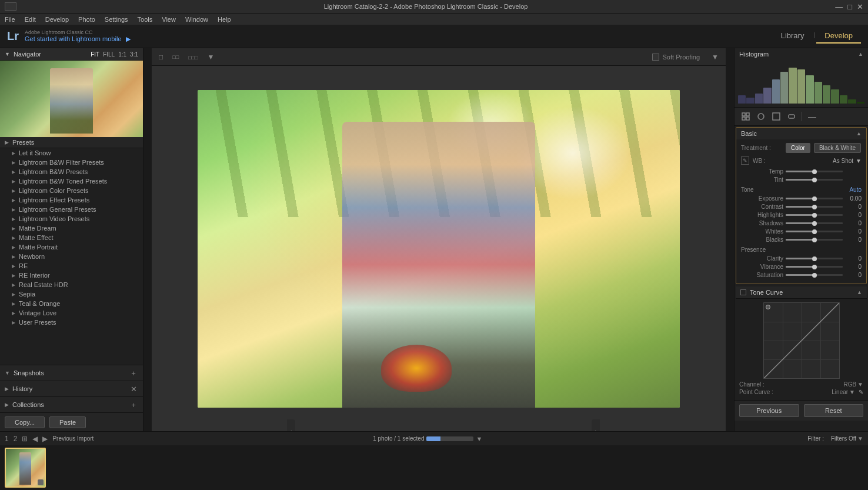 This screenshot has height=490, width=868. Describe the element at coordinates (72, 54) in the screenshot. I see `navigator-header: ▼ Navigator FIT FILL 1:1 3:1` at that location.